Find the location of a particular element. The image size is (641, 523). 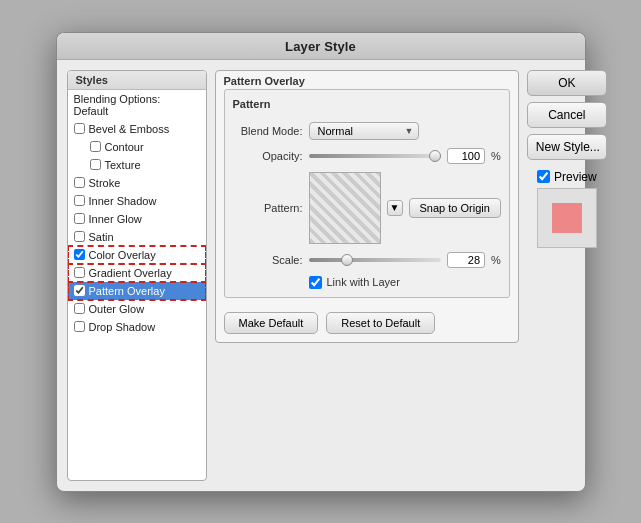

sidebar-item-inner-shadow: Inner Shadow is located at coordinates (137, 201).